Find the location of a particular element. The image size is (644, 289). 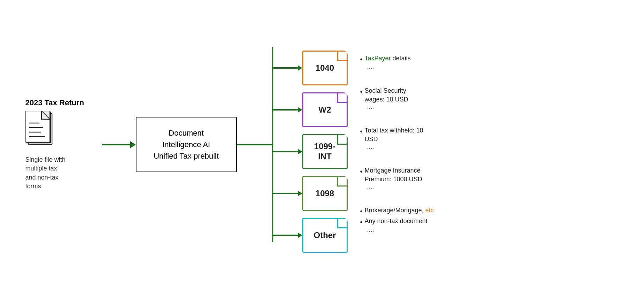

branch-row-1099: 1099-INT is located at coordinates (311, 152).